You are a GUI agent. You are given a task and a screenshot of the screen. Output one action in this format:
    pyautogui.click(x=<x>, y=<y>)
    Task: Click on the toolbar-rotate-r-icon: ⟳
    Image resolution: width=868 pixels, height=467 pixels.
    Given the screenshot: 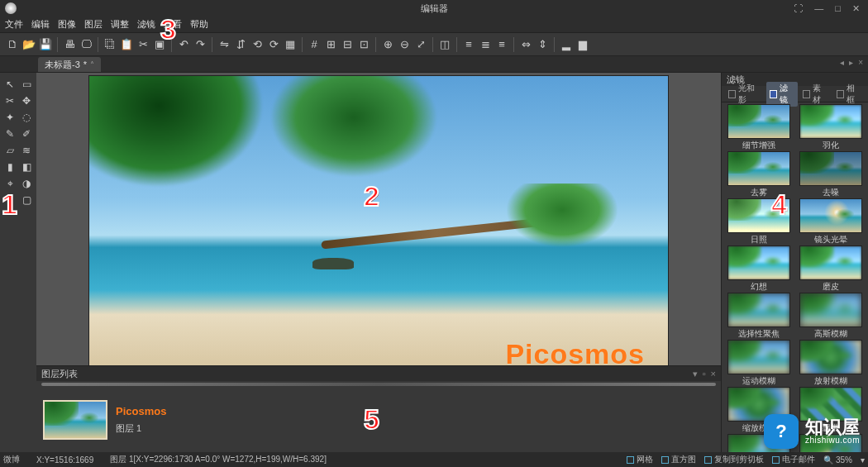 What is the action you would take?
    pyautogui.click(x=274, y=45)
    